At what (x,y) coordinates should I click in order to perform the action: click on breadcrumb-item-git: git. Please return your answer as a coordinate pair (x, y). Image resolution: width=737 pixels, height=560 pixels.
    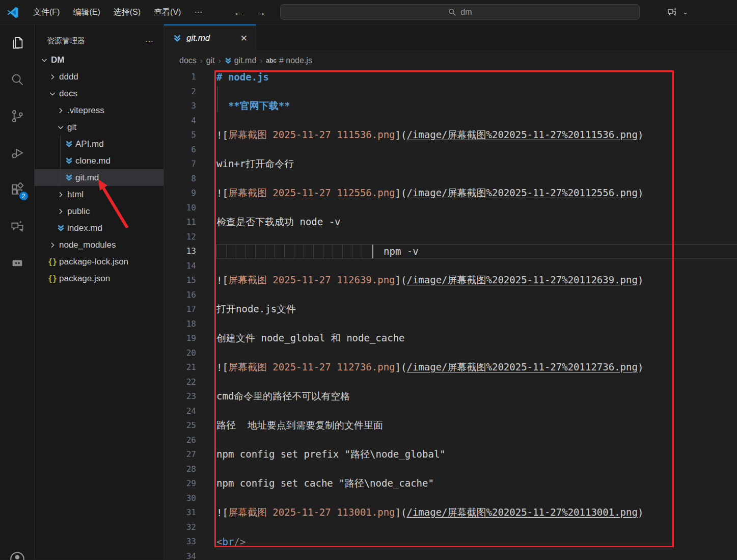
    Looking at the image, I should click on (211, 61).